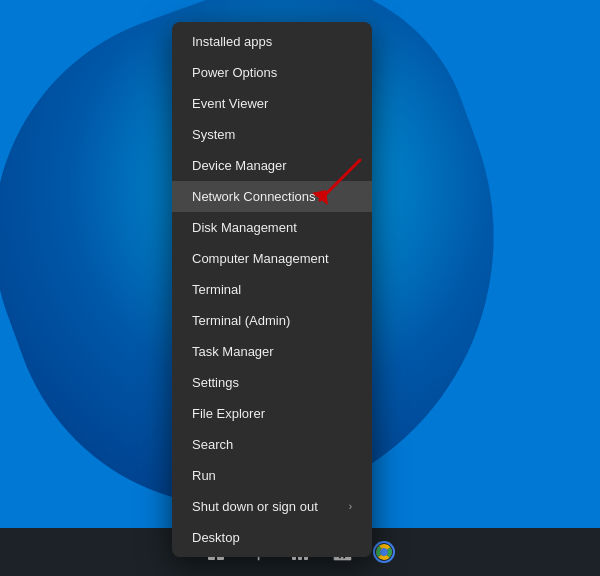  I want to click on menu-item-search: Search, so click(272, 444).